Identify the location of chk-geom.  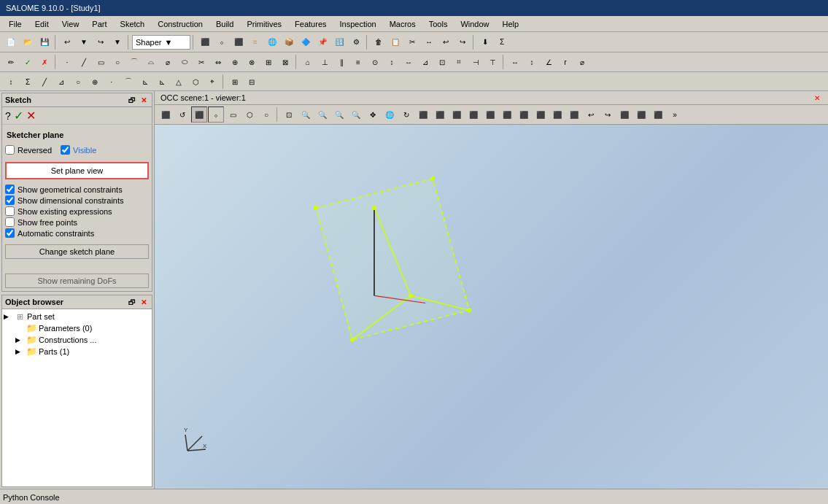
(10, 190).